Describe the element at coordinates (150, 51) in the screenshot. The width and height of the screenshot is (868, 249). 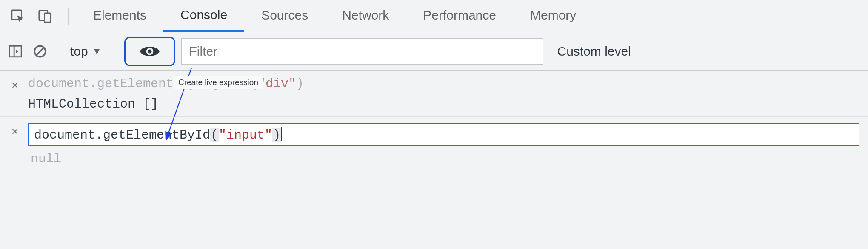
I see `create-live-expression-button` at that location.